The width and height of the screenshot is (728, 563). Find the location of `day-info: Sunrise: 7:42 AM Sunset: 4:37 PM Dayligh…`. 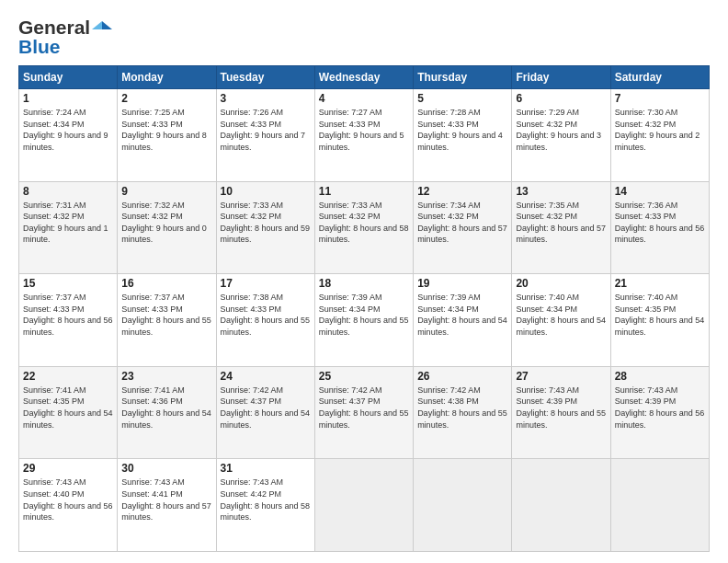

day-info: Sunrise: 7:42 AM Sunset: 4:37 PM Dayligh… is located at coordinates (266, 408).